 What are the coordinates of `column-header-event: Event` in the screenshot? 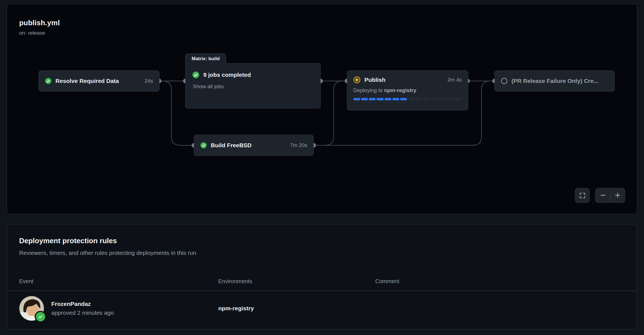 It's located at (119, 281).